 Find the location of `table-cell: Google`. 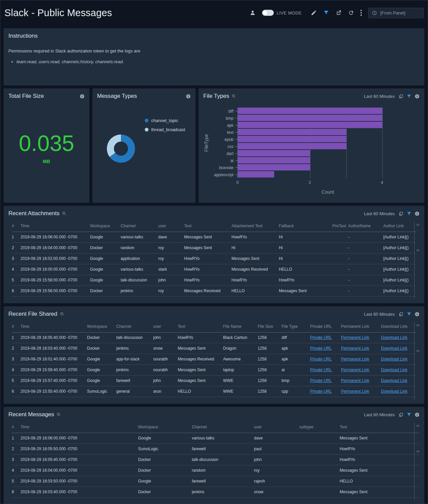

table-cell: Google is located at coordinates (101, 381).